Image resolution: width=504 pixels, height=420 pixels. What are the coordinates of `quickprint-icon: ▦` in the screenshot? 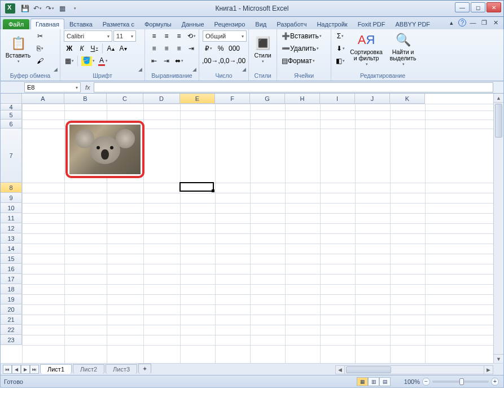 It's located at (62, 8).